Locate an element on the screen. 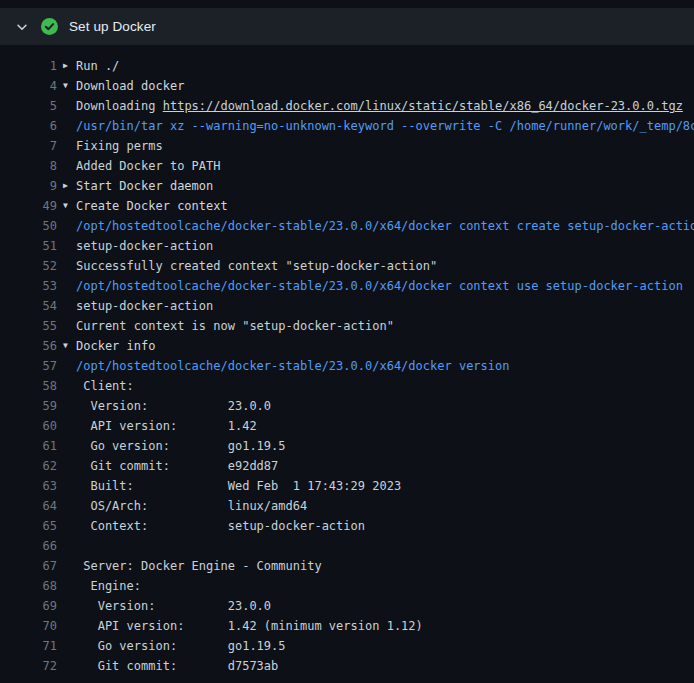 The width and height of the screenshot is (694, 683). step-header: Set up Docker is located at coordinates (347, 26).